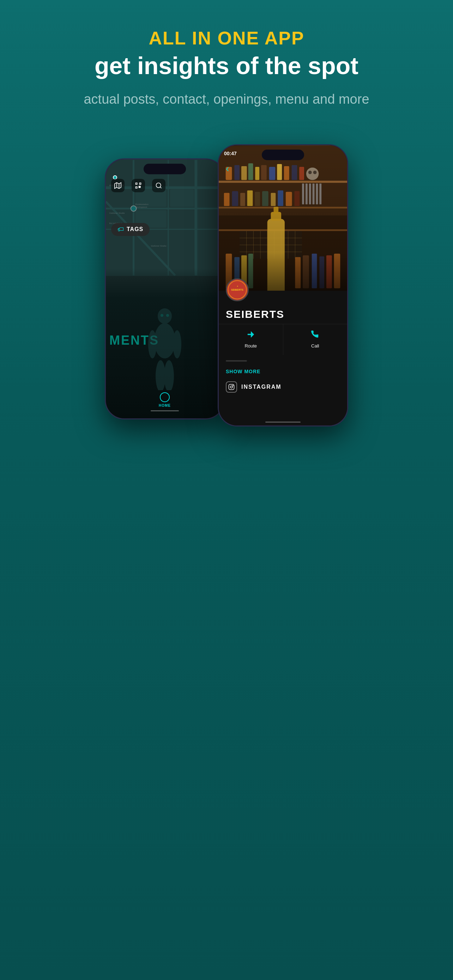 This screenshot has height=980, width=453. I want to click on tags-icon: 🏷, so click(121, 229).